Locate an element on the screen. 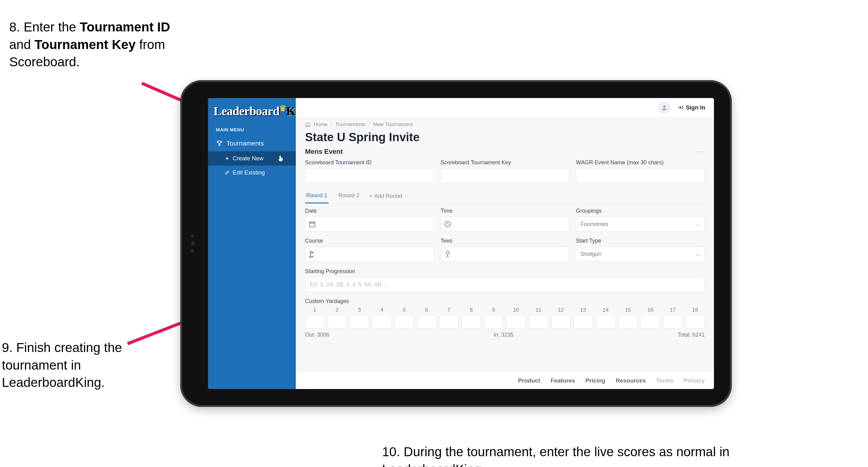  out-total: Out: 3006 is located at coordinates (317, 335).